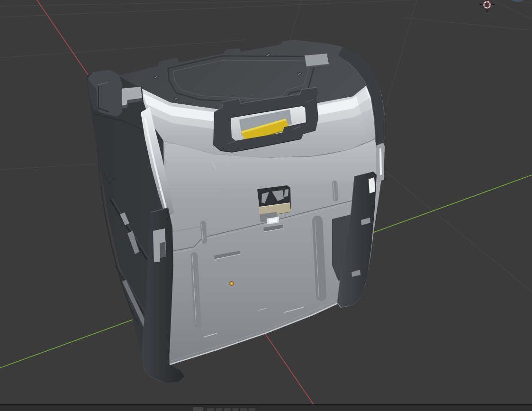 The width and height of the screenshot is (532, 411). What do you see at coordinates (232, 283) in the screenshot?
I see `origin-point-icon` at bounding box center [232, 283].